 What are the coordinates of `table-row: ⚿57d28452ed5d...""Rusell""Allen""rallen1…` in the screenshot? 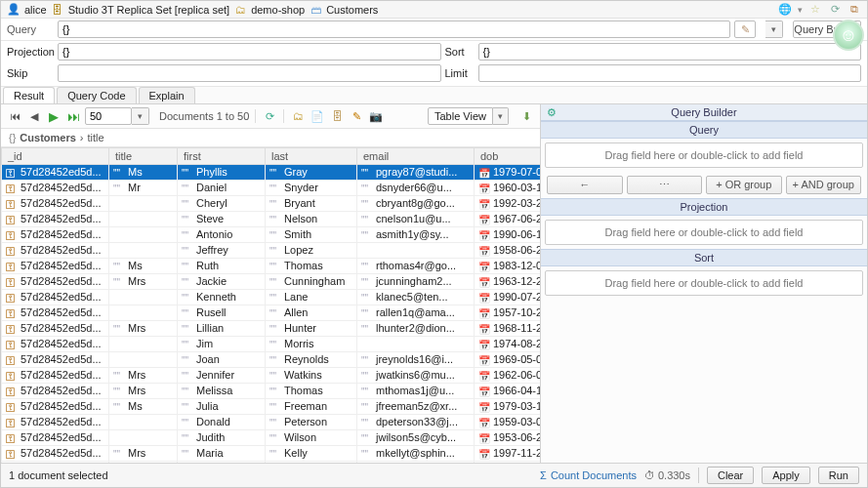 It's located at (271, 313).